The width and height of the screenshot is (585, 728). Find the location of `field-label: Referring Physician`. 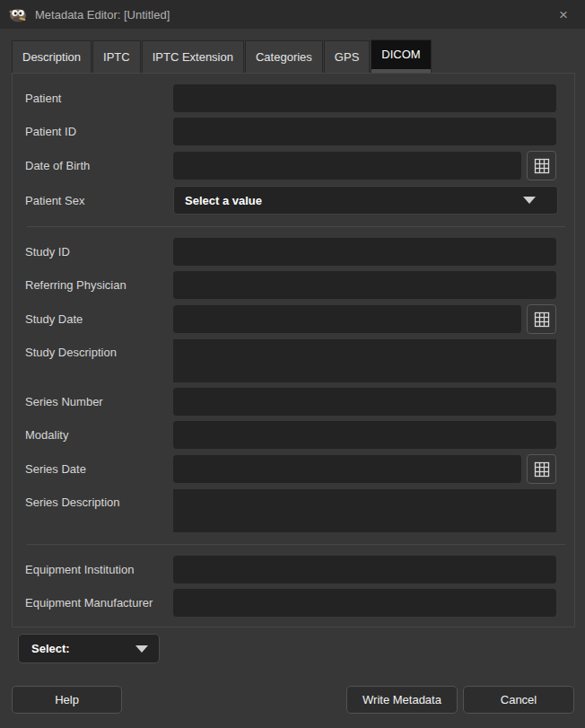

field-label: Referring Physician is located at coordinates (99, 285).